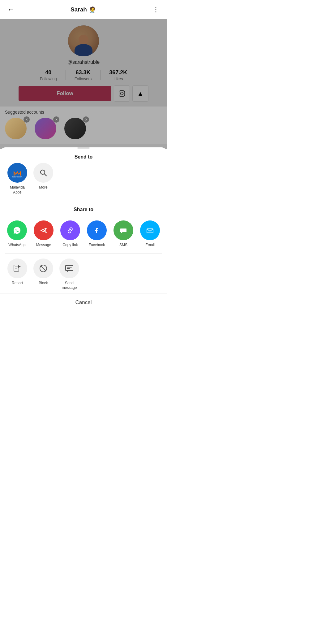 This screenshot has width=334, height=644. What do you see at coordinates (77, 130) in the screenshot?
I see `suggested-item-3: ✕` at bounding box center [77, 130].